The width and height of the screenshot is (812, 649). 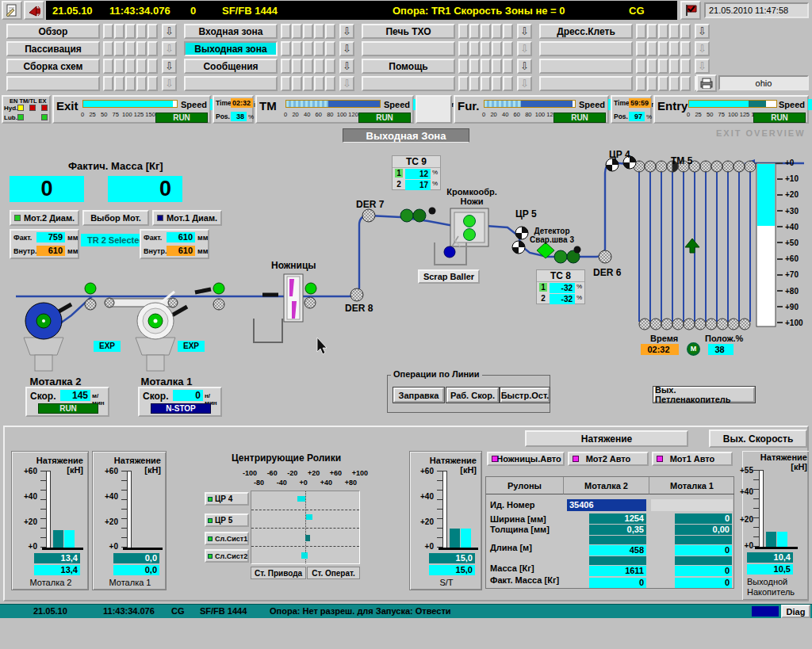 What do you see at coordinates (53, 49) in the screenshot?
I see `menu-passivation: Пассивация` at bounding box center [53, 49].